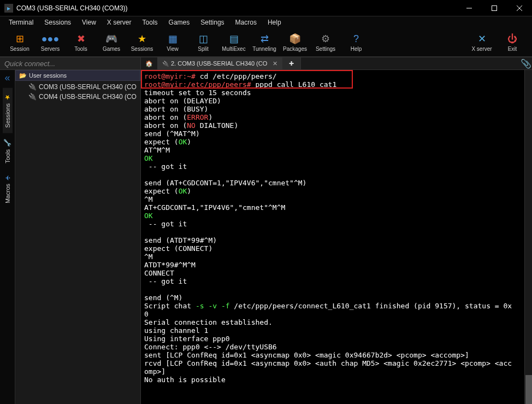  Describe the element at coordinates (529, 389) in the screenshot. I see `scrollbar-thumb` at that location.